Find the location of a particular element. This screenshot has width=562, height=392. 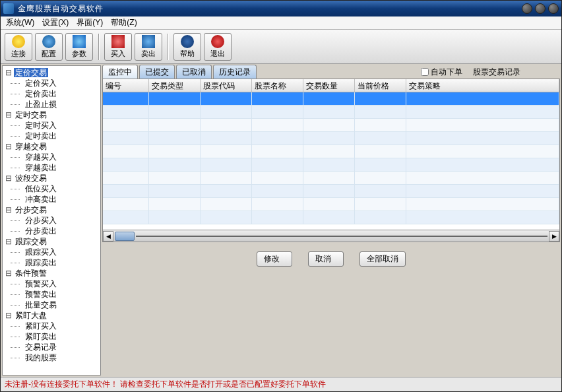

tree-group: 紧盯大盘 is located at coordinates (51, 315).